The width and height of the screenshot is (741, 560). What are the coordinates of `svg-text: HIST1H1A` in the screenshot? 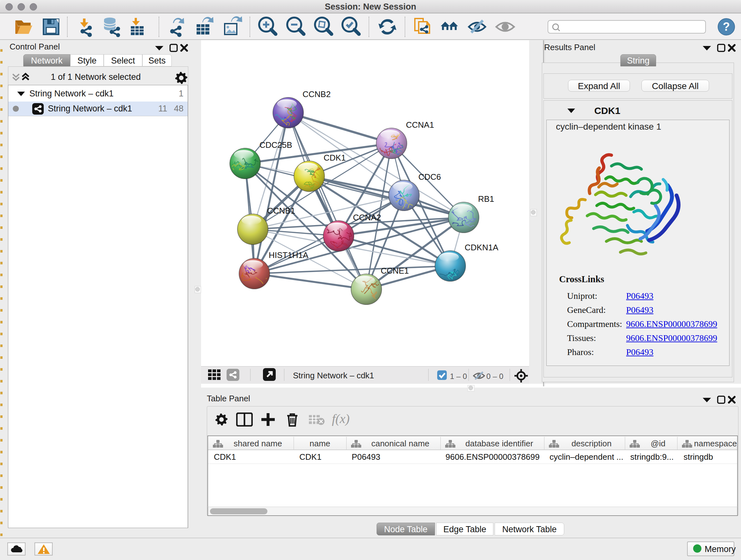 It's located at (289, 255).